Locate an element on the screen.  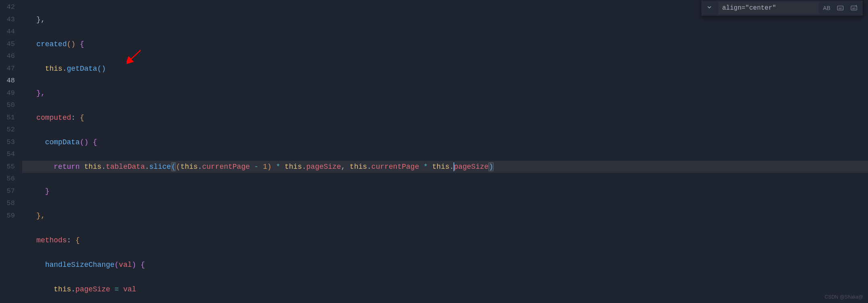
line-number: 45 is located at coordinates (7, 44).